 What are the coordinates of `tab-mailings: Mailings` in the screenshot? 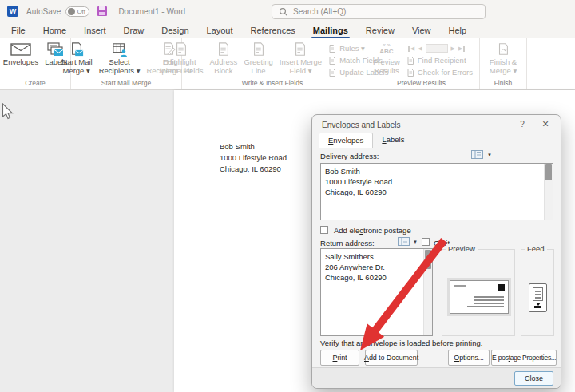 It's located at (331, 30).